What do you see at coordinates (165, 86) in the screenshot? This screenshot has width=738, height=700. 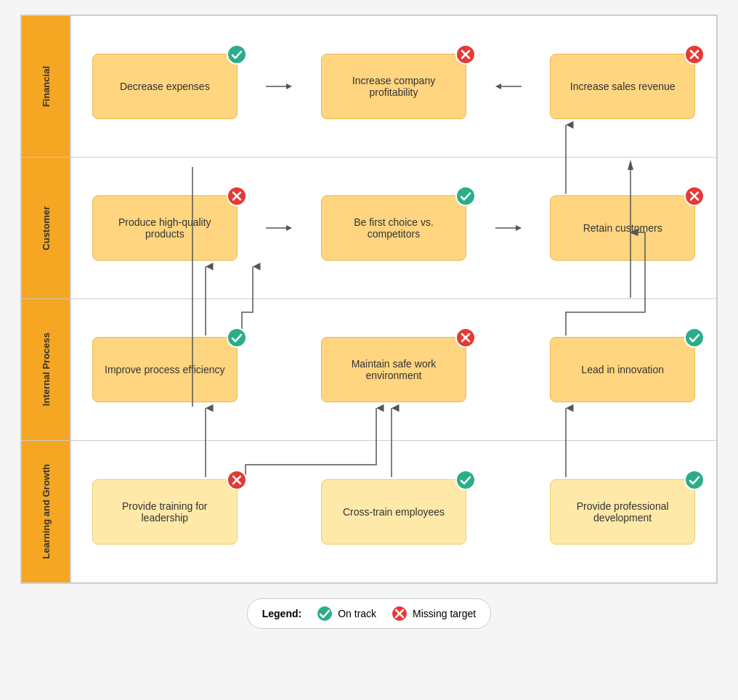 I see `node-wrapper-decrease-expenses: Decrease expenses` at bounding box center [165, 86].